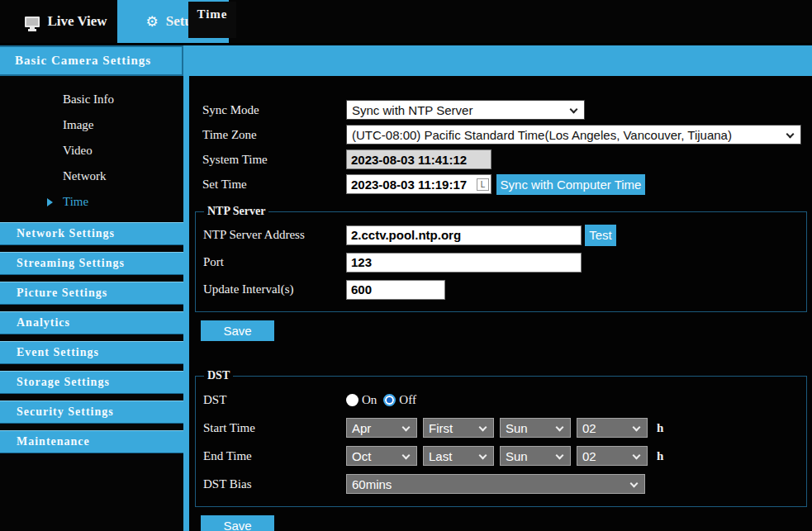  What do you see at coordinates (501, 110) in the screenshot?
I see `sync-mode-row: Sync Mode Sync with NTP Server` at bounding box center [501, 110].